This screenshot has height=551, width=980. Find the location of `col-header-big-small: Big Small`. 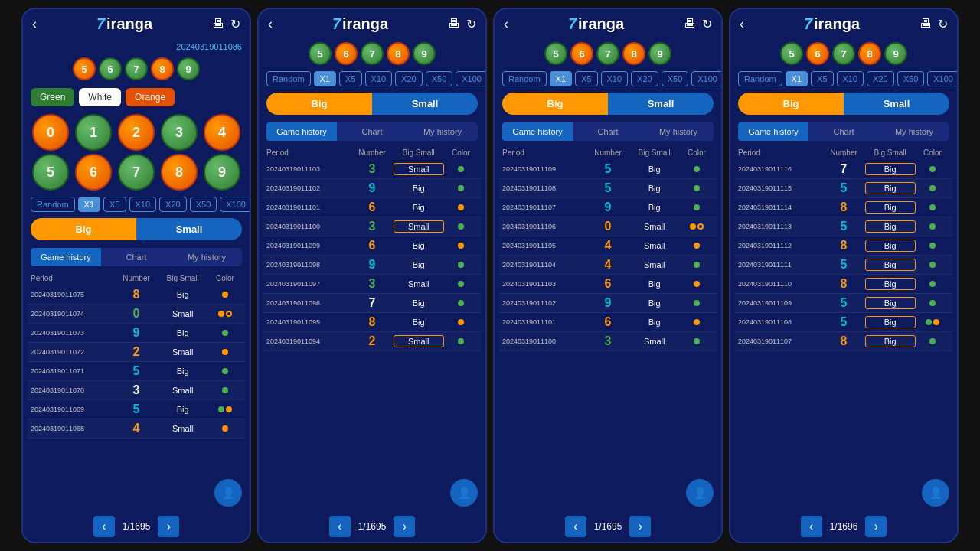

col-header-big-small: Big Small is located at coordinates (419, 153).